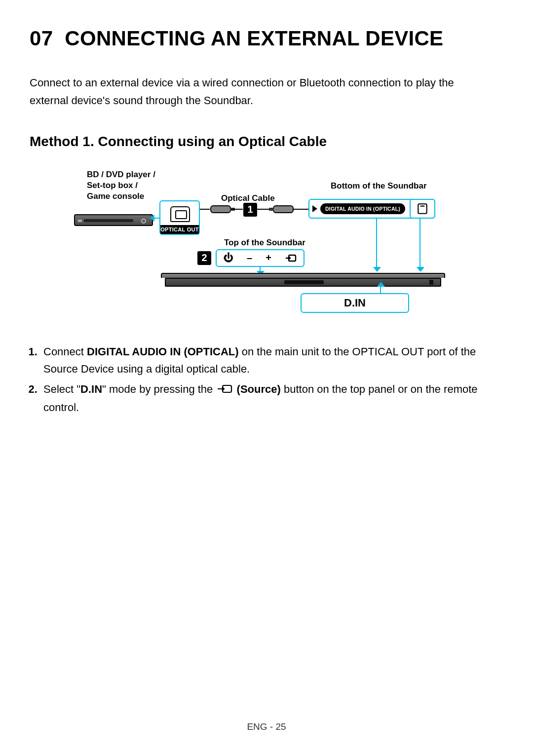 Image resolution: width=533 pixels, height=756 pixels. I want to click on step-text: " mode by pressing the, so click(159, 389).